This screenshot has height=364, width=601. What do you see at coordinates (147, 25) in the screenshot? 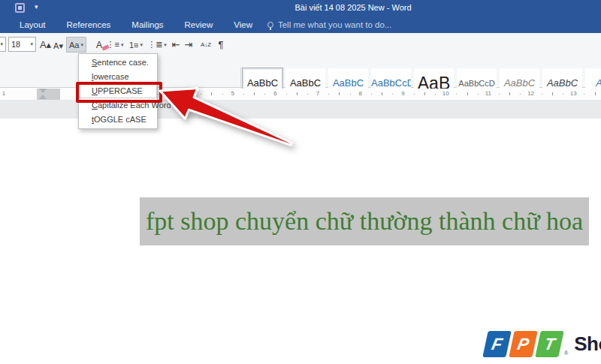
I see `tab-mailings: Mailings` at bounding box center [147, 25].